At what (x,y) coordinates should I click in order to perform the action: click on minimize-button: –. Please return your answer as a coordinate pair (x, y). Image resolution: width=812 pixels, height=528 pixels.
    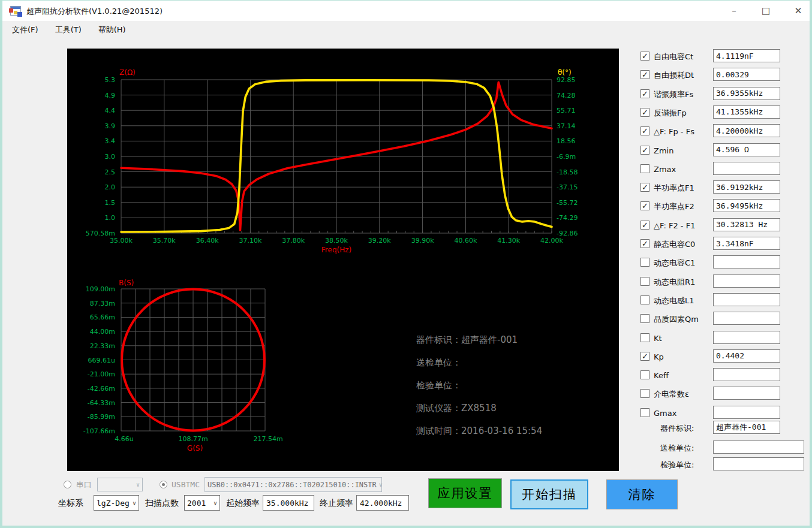
    Looking at the image, I should click on (734, 11).